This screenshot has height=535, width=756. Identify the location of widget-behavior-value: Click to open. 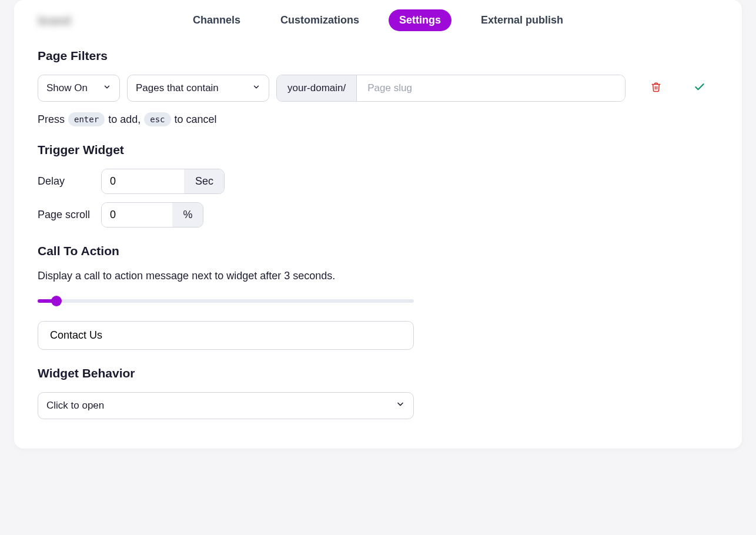
(75, 406).